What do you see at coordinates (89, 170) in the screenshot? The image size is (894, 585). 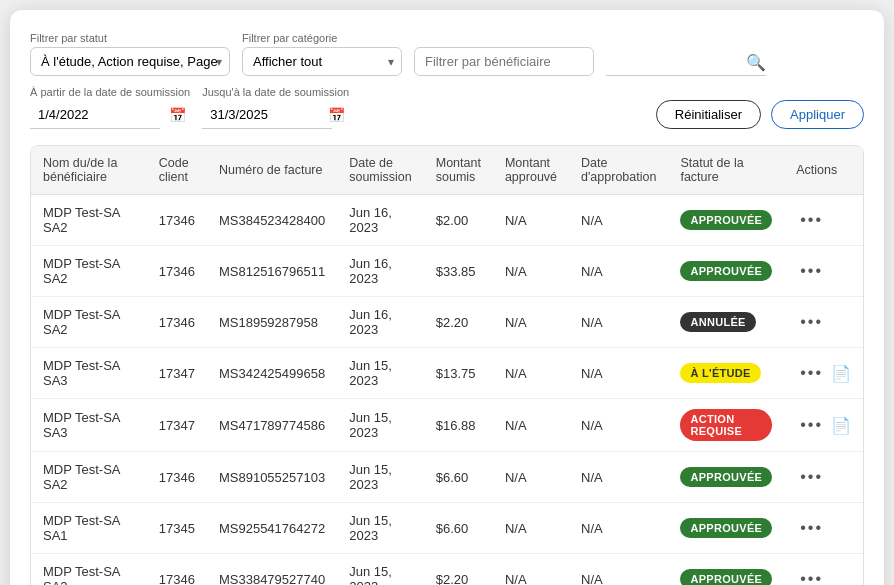 I see `col-beneficiary: Nom du/de la bénéficiaire` at bounding box center [89, 170].